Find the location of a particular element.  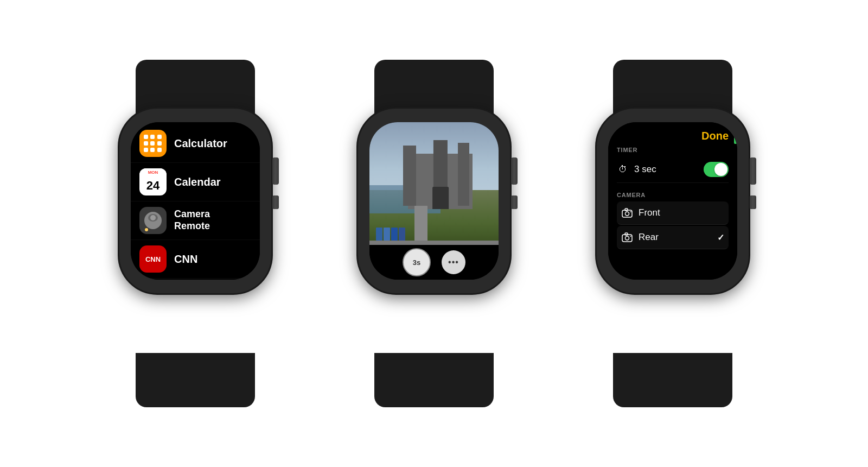

app-label: CNN is located at coordinates (186, 259).